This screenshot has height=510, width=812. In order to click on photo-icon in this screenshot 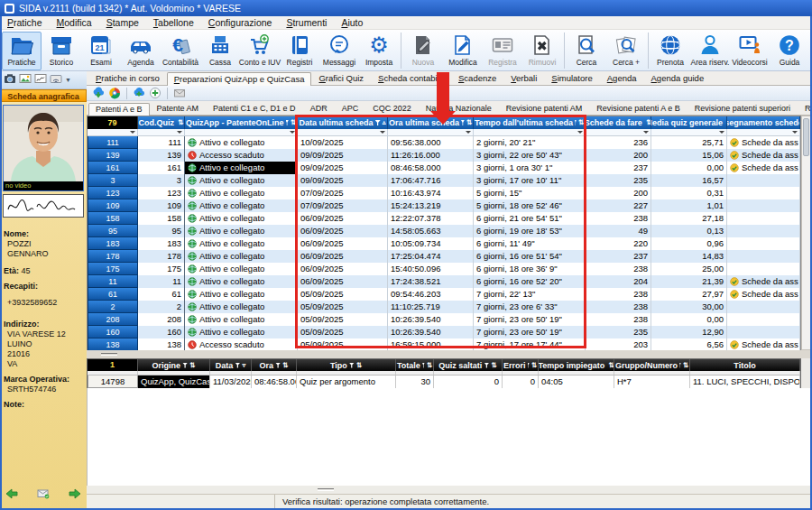, I will do `click(25, 80)`.